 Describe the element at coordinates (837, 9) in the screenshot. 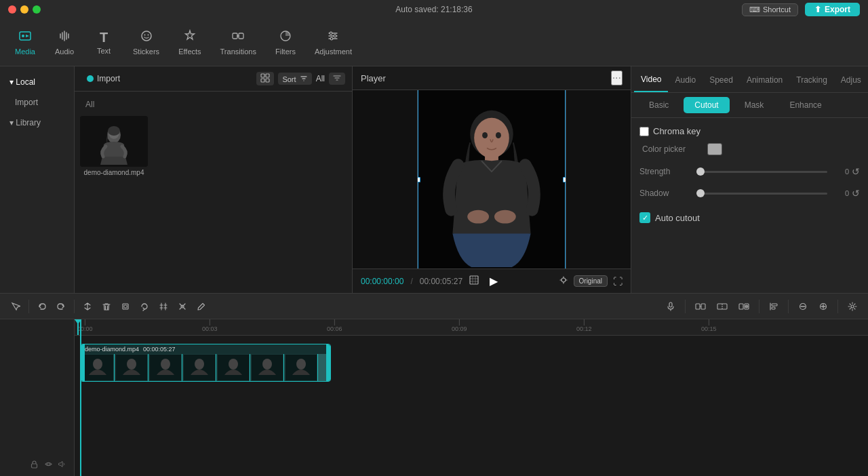

I see `export-label: Export` at that location.